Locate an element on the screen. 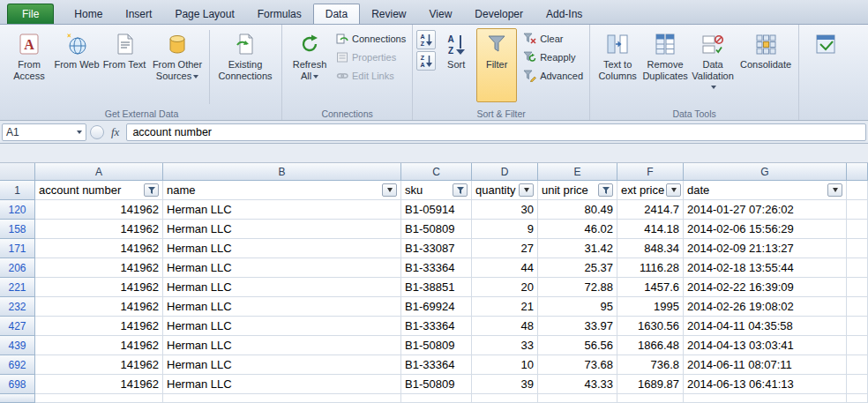 The image size is (868, 403). column-header-b: B is located at coordinates (282, 172).